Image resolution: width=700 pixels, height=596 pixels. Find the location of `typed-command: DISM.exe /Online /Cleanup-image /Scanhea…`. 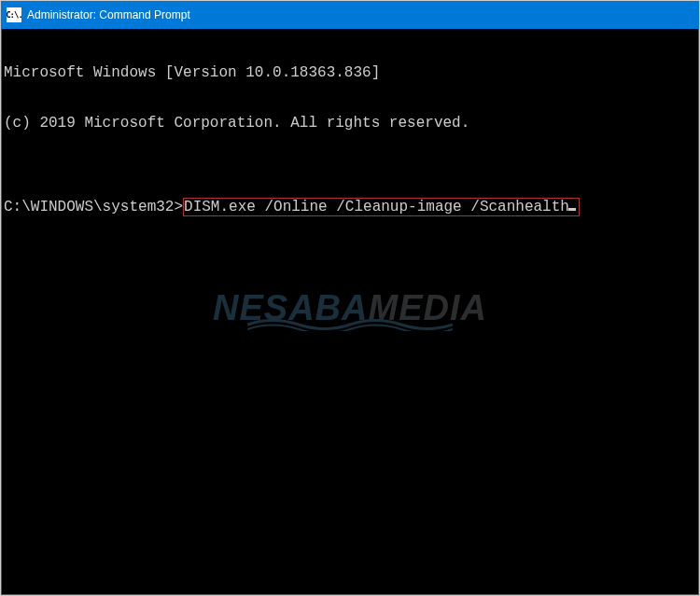

typed-command: DISM.exe /Online /Cleanup-image /Scanhea… is located at coordinates (381, 207).